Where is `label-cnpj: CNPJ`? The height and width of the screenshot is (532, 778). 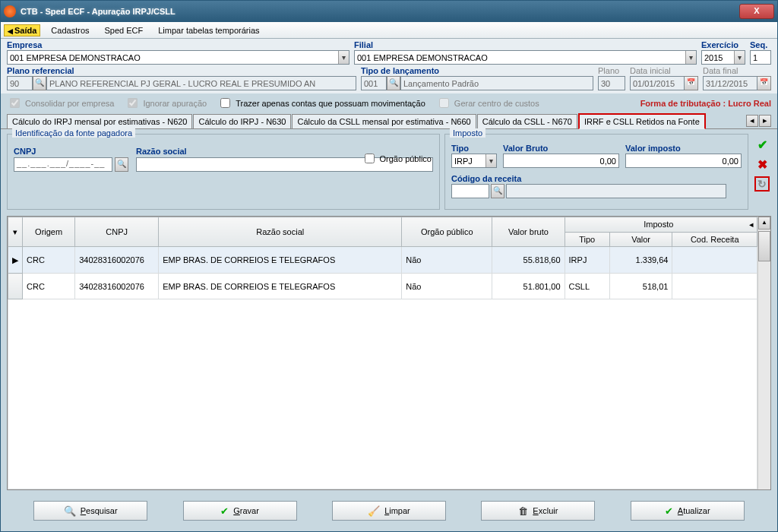
label-cnpj: CNPJ is located at coordinates (71, 151).